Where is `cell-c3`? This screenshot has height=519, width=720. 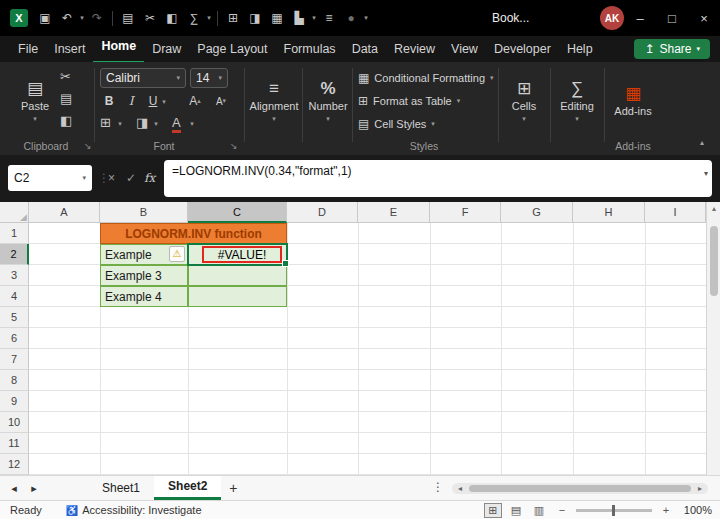
cell-c3 is located at coordinates (238, 276).